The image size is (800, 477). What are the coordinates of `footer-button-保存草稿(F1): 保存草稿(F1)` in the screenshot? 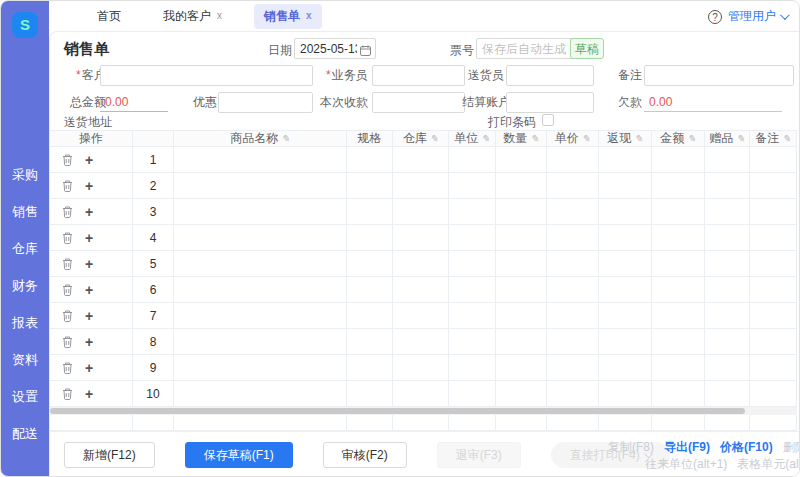 It's located at (239, 455).